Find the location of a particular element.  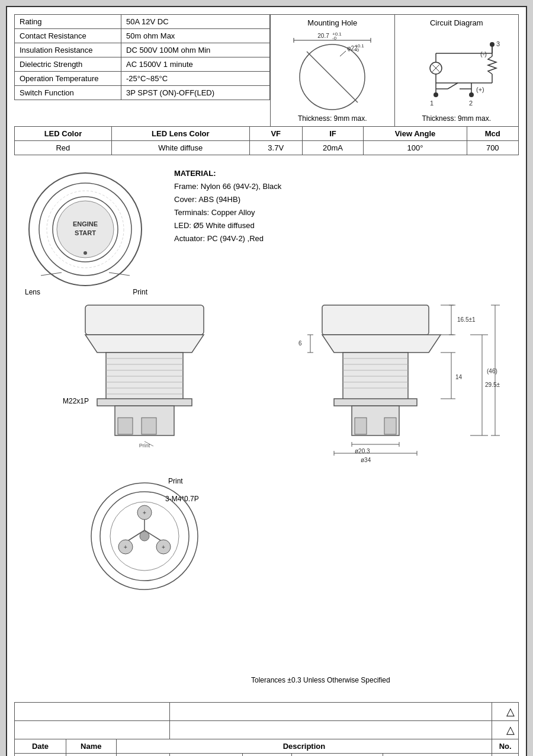

footer-model-name-label: Model Name is located at coordinates (338, 755).